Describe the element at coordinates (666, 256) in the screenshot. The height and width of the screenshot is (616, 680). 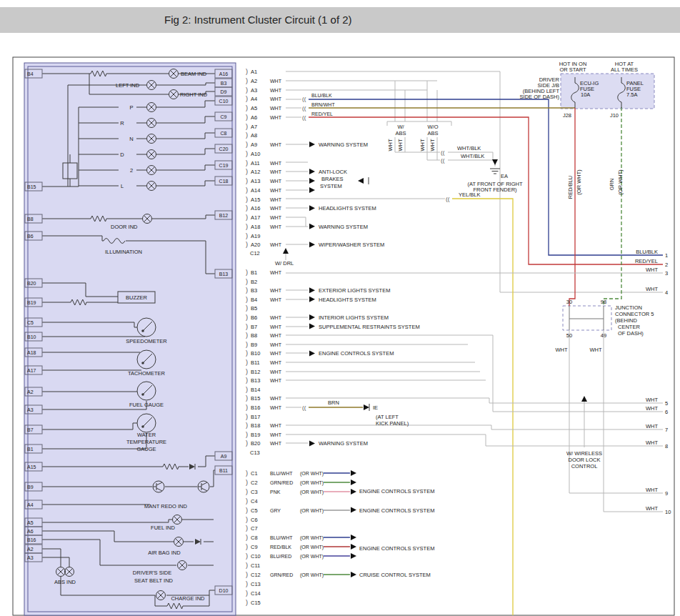
I see `terminal-number: 1` at that location.